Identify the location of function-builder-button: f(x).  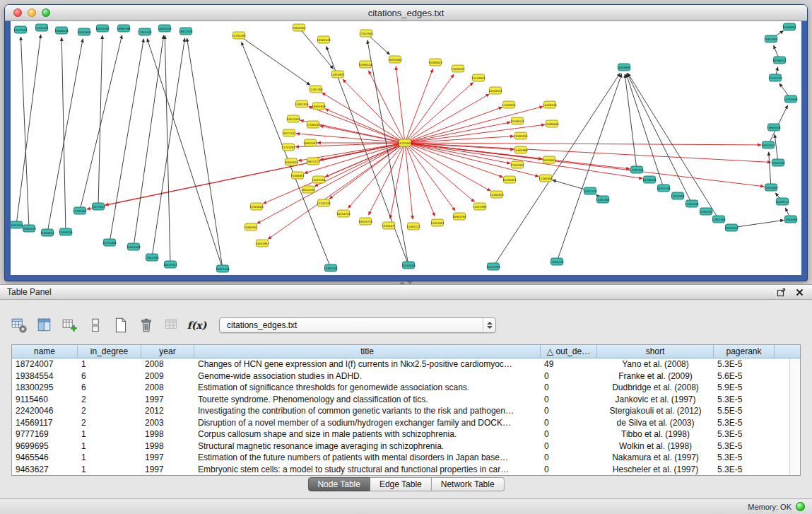
(196, 325).